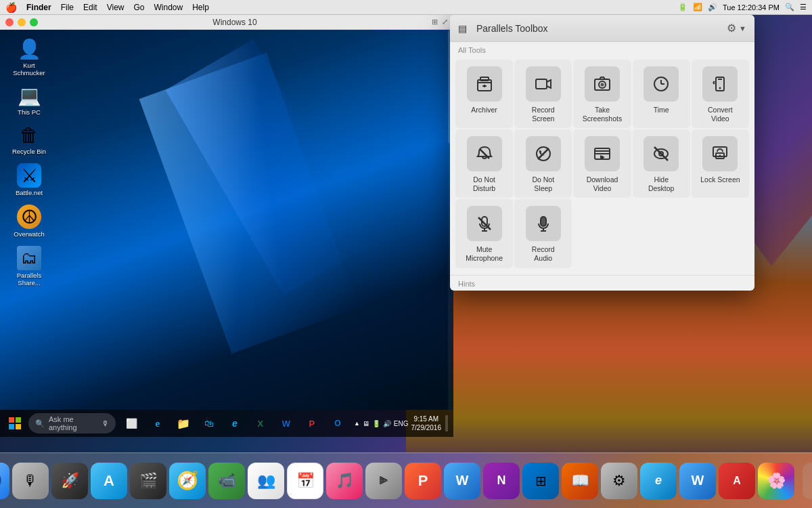 Image resolution: width=812 pixels, height=508 pixels. What do you see at coordinates (29, 100) in the screenshot?
I see `win-icon-thispc: 💻 This PC` at bounding box center [29, 100].